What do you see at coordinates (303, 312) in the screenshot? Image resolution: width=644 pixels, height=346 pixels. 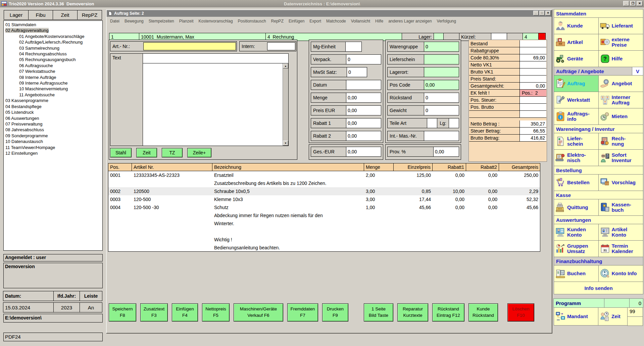 I see `fremddaten-button: FremddatenF7` at bounding box center [303, 312].